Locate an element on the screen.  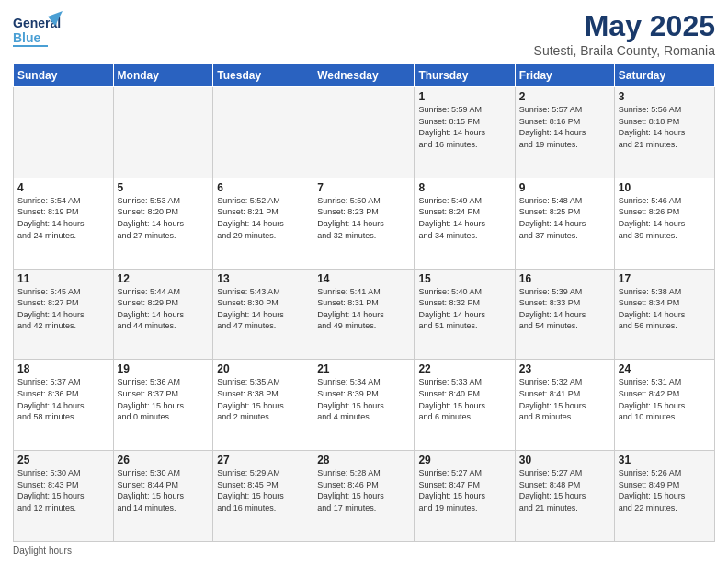
subtitle: Sutesti, Braila County, Romania is located at coordinates (625, 51).